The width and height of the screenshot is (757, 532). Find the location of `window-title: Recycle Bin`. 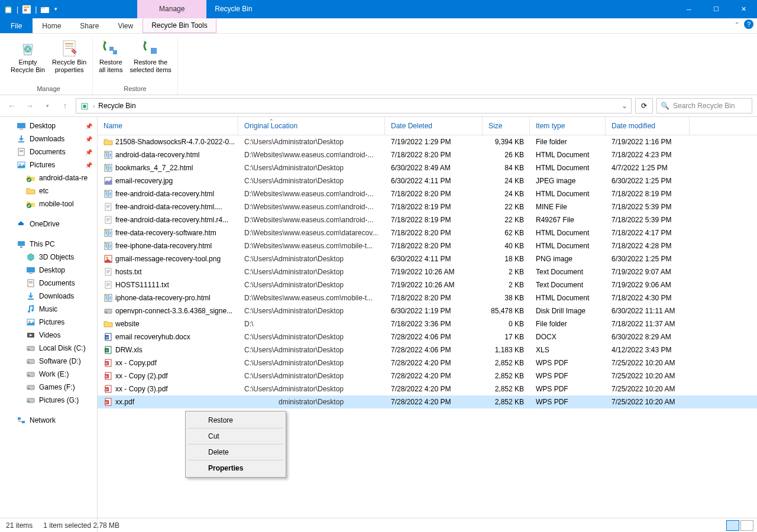

window-title: Recycle Bin is located at coordinates (233, 9).